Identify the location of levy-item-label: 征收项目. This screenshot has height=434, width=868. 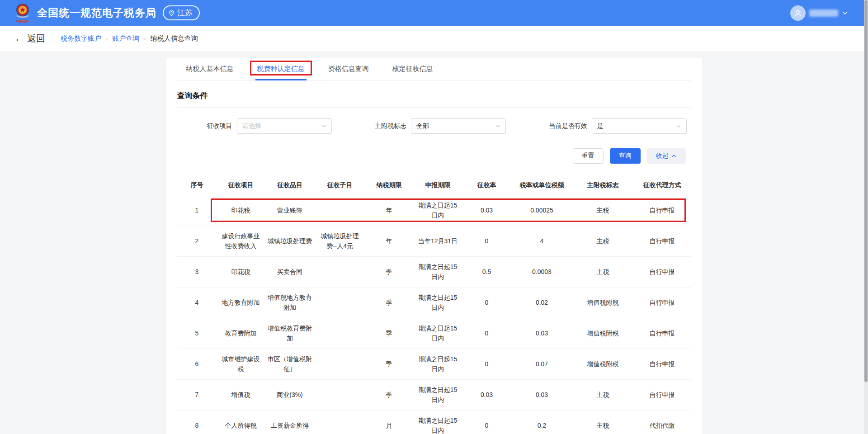
(220, 126).